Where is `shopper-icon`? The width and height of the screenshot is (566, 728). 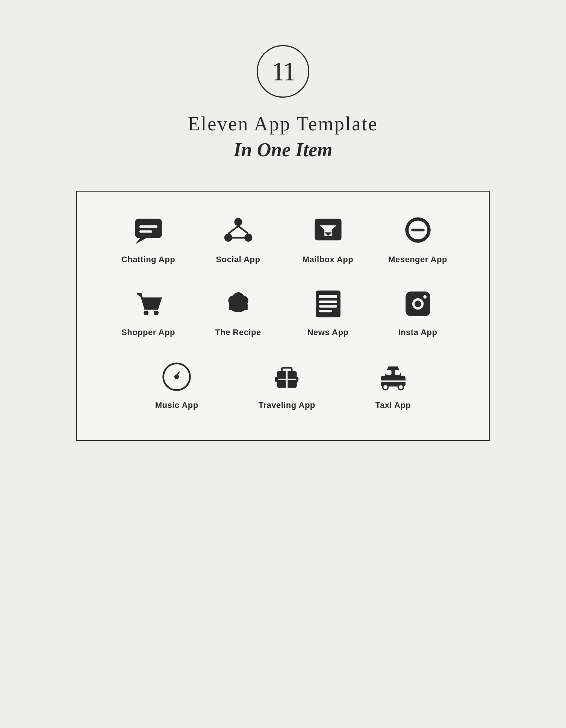
shopper-icon is located at coordinates (148, 304).